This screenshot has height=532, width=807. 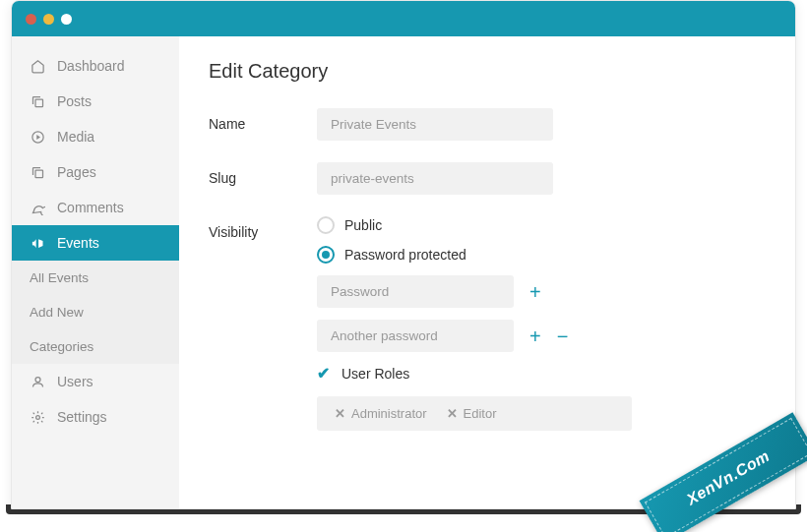 I want to click on sidebar-item-dashboard: Dashboard, so click(x=95, y=66).